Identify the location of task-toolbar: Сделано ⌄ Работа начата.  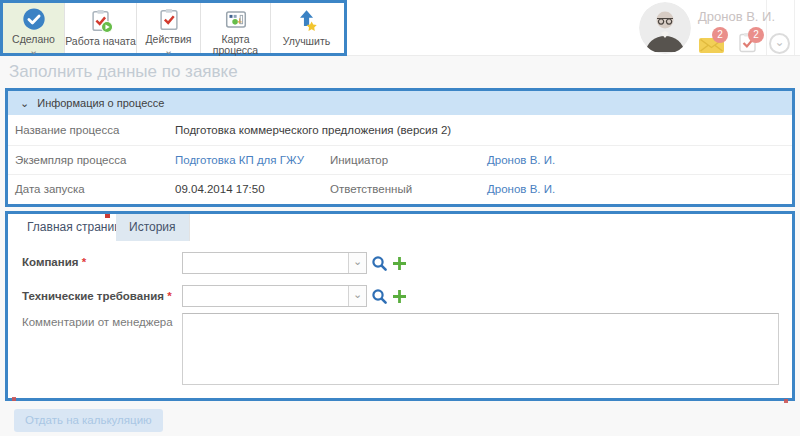
(174, 28).